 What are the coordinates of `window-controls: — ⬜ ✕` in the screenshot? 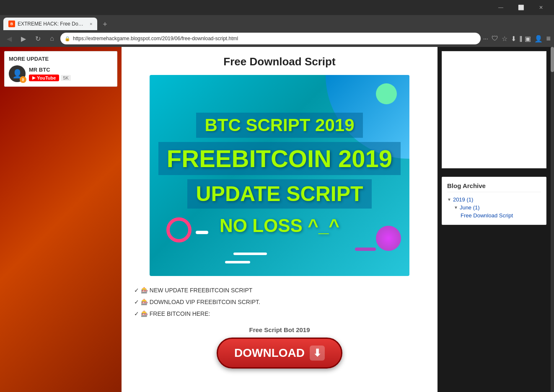 It's located at (521, 8).